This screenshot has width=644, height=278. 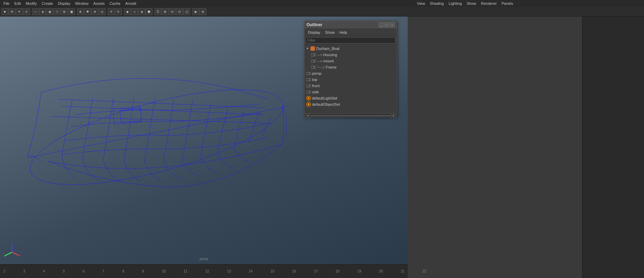 What do you see at coordinates (196, 12) in the screenshot?
I see `toolbar-btn-render: ▶` at bounding box center [196, 12].